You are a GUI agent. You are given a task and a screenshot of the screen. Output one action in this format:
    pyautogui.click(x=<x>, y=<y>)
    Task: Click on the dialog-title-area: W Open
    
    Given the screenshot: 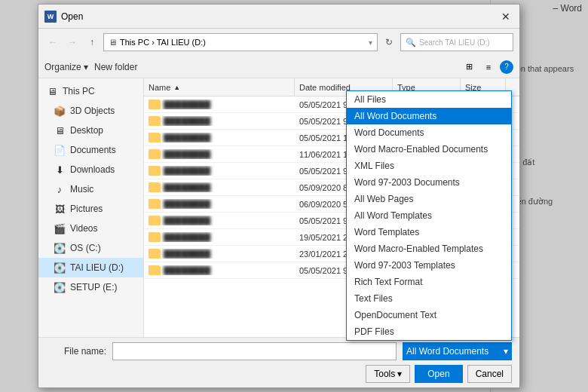 What is the action you would take?
    pyautogui.click(x=63, y=17)
    